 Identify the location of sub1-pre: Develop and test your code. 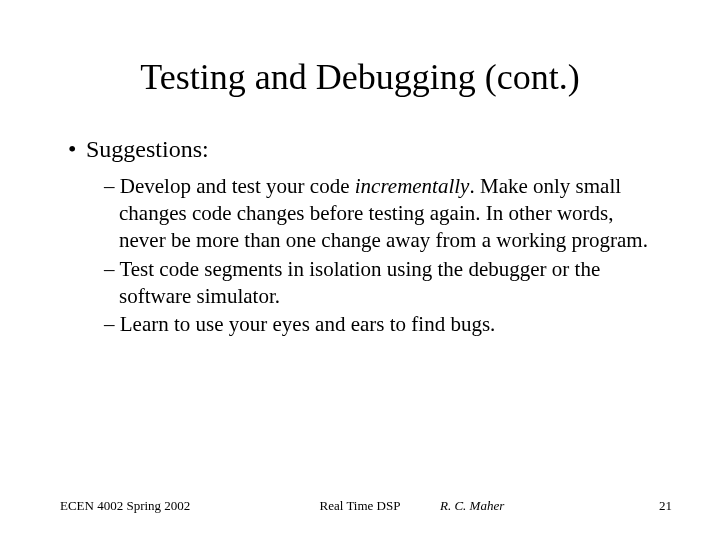
(238, 186).